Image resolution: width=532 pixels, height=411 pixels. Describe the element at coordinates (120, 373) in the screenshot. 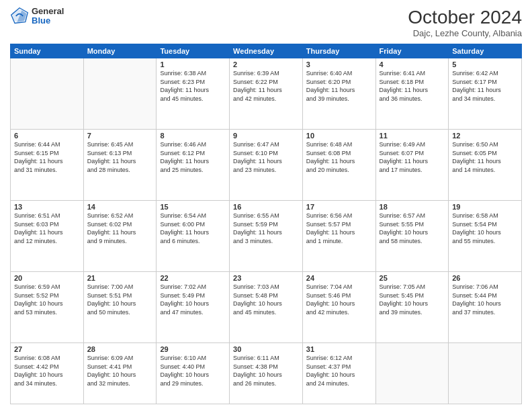

I see `table-row: 28Sunrise: 6:09 AM Sunset: 4:41 PM Dayli…` at that location.